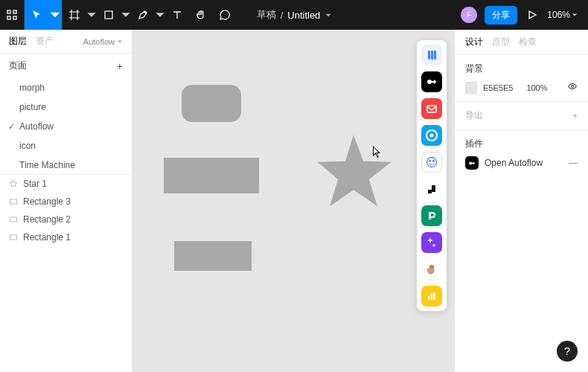  I want to click on tab-assets: 资产, so click(45, 42).